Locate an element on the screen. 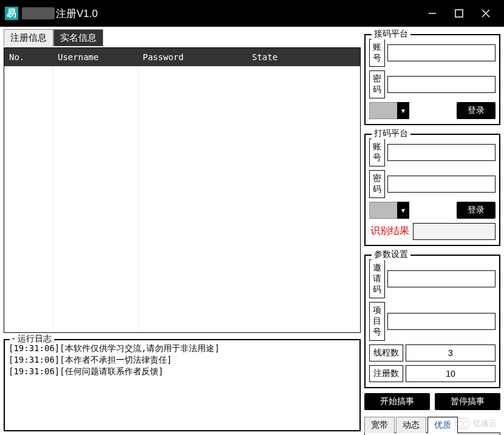 The image size is (504, 435). col-no: No. is located at coordinates (29, 57).